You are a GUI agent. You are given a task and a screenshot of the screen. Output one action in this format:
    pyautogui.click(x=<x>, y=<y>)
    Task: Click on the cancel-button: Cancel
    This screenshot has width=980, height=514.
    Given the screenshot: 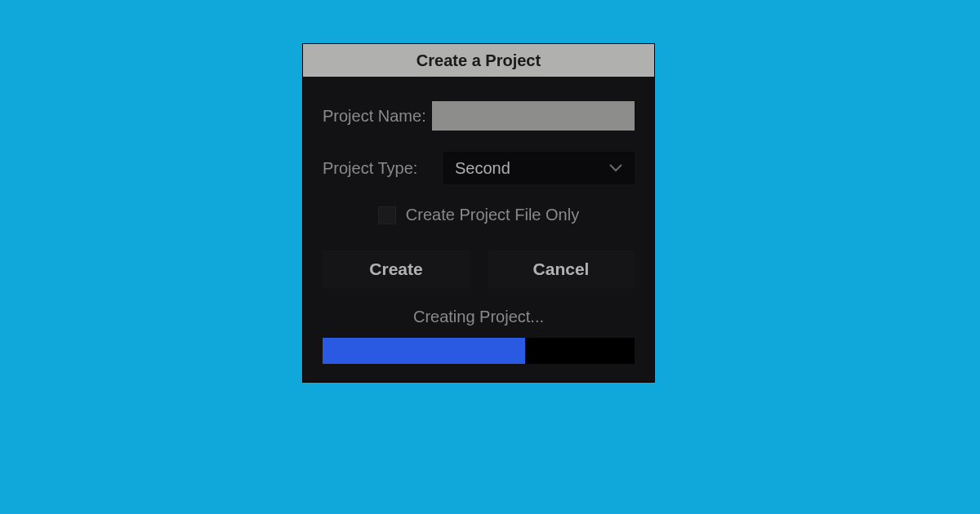 What is the action you would take?
    pyautogui.click(x=561, y=269)
    